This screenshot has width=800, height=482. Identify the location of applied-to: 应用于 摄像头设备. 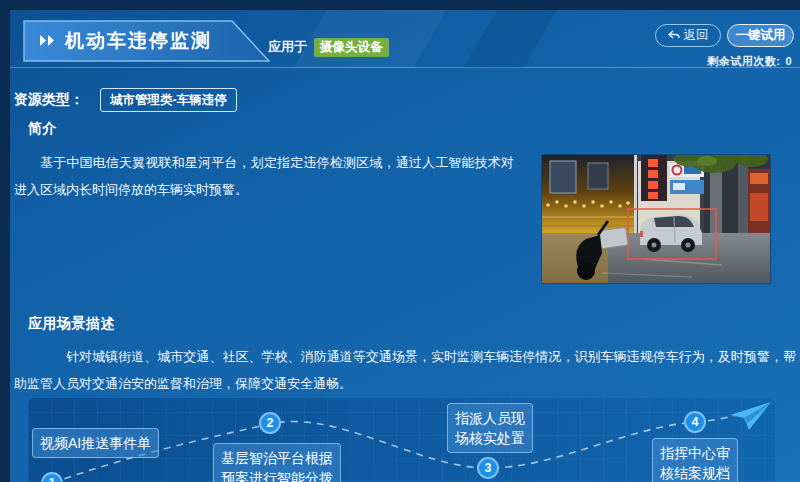
(328, 47).